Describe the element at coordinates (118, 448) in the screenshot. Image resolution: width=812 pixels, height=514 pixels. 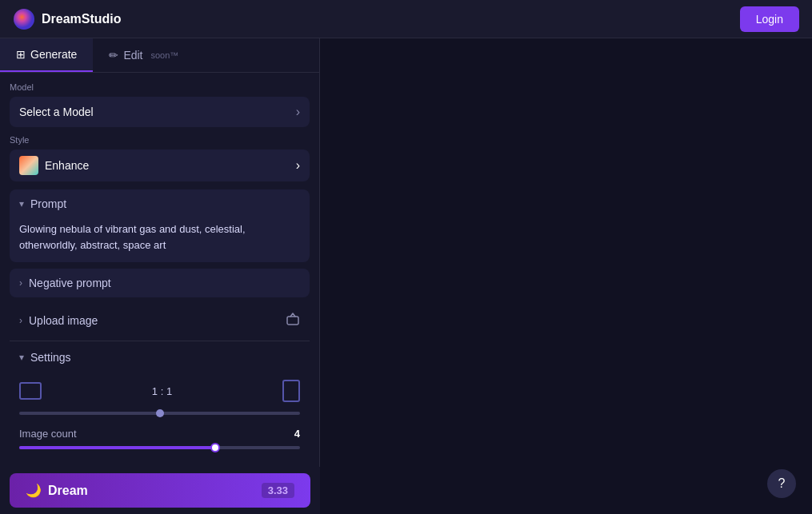
I see `count-slider-fill` at that location.